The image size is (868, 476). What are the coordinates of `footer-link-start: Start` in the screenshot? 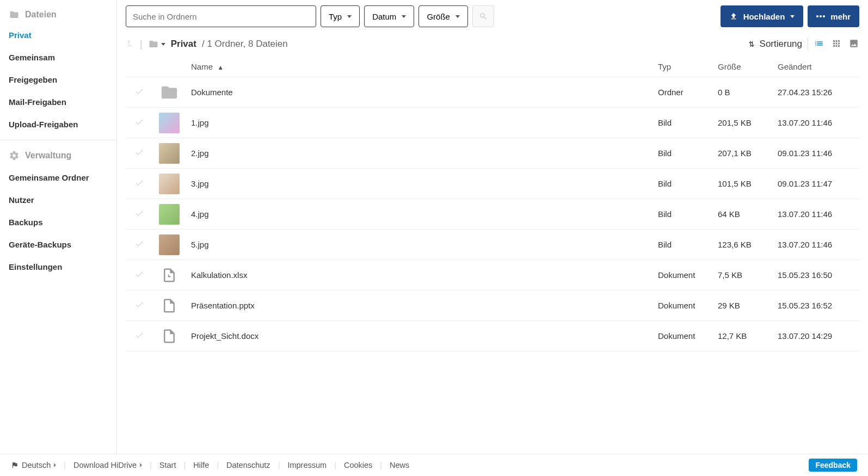 It's located at (168, 465).